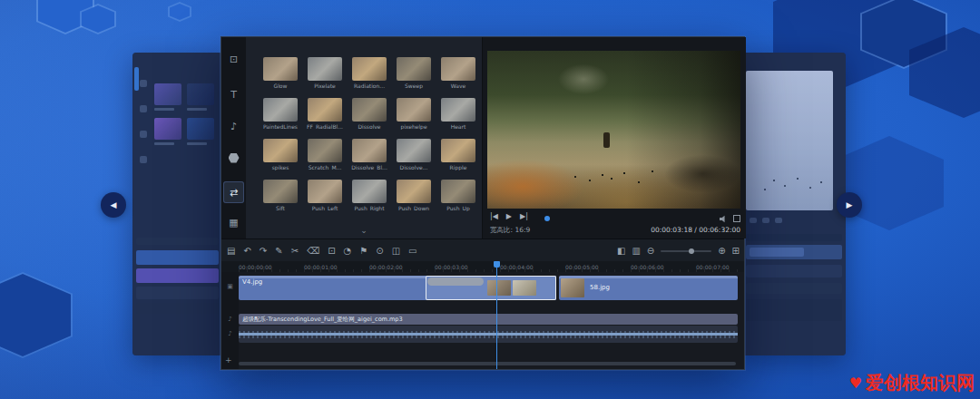  I want to click on track-manager-button: ▤, so click(230, 250).